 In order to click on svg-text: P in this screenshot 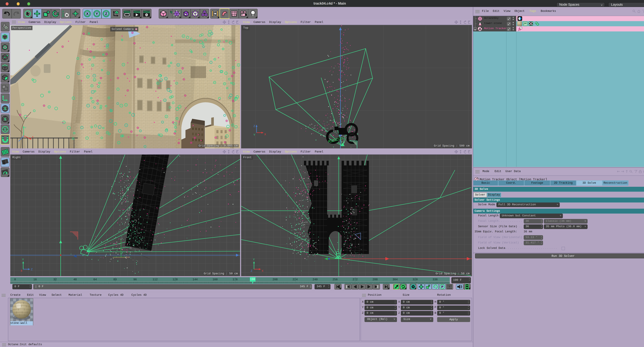, I will do `click(442, 287)`.